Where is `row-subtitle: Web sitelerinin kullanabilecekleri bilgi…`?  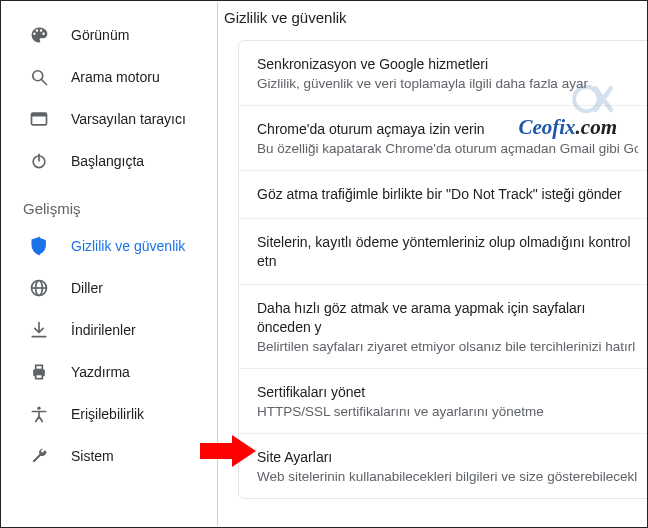 row-subtitle: Web sitelerinin kullanabilecekleri bilgi… is located at coordinates (448, 476).